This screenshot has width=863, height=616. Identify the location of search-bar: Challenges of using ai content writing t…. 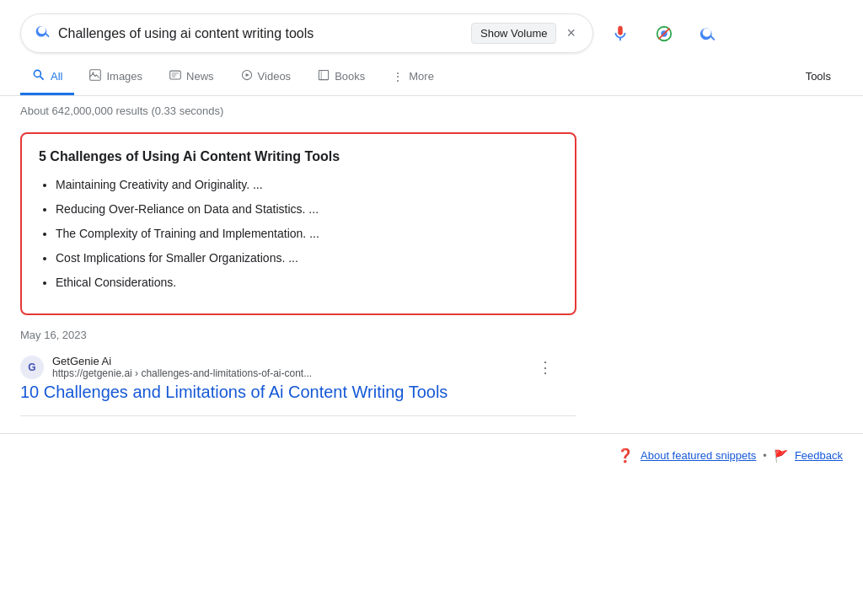
(307, 34).